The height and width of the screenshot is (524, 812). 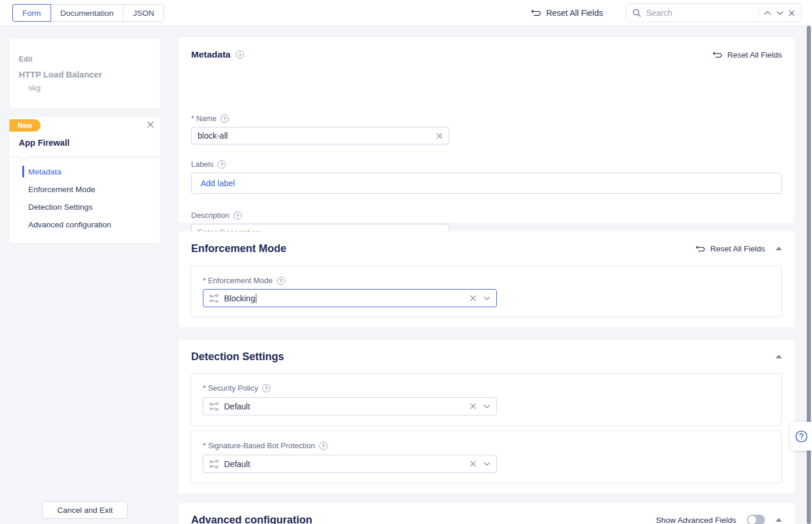 I want to click on name-field-label: * Name, so click(x=203, y=119).